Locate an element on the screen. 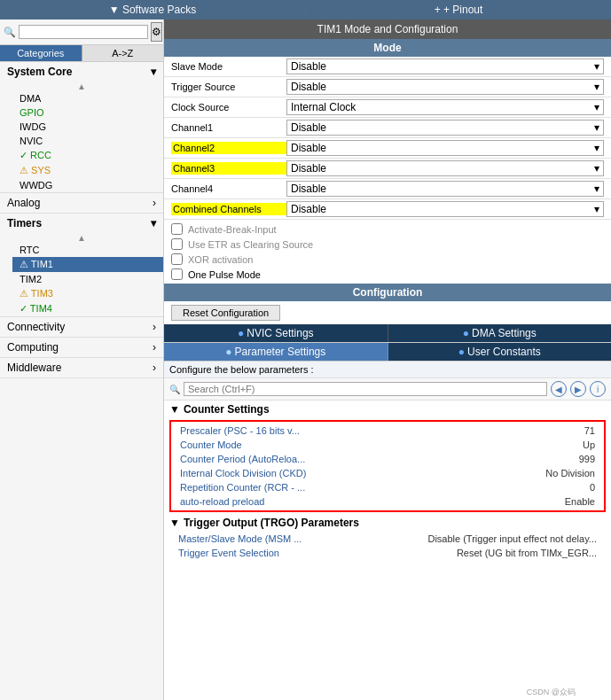 The image size is (611, 700). sidebar-item-tim4: ✓ TIM4 is located at coordinates (88, 308).